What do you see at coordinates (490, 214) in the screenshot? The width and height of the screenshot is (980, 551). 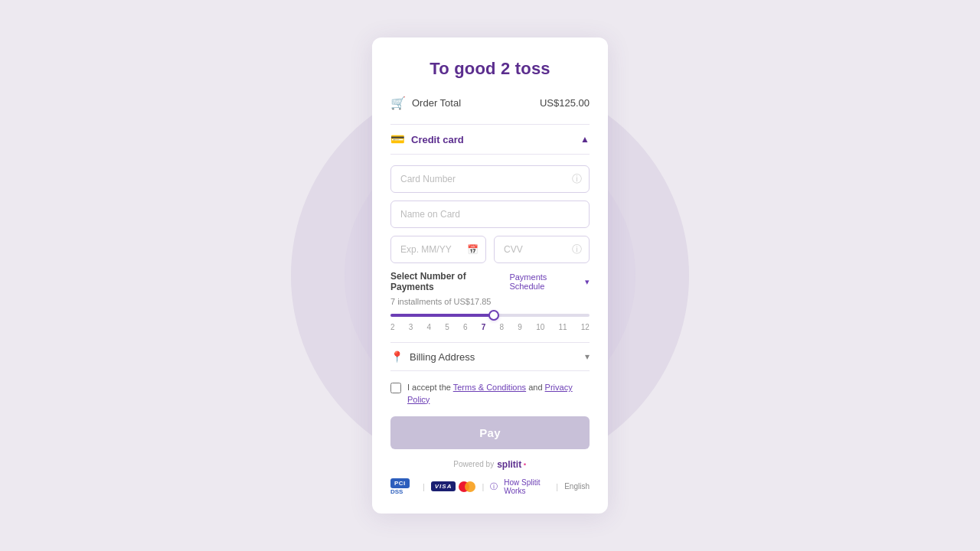 I see `name-on-card-input` at bounding box center [490, 214].